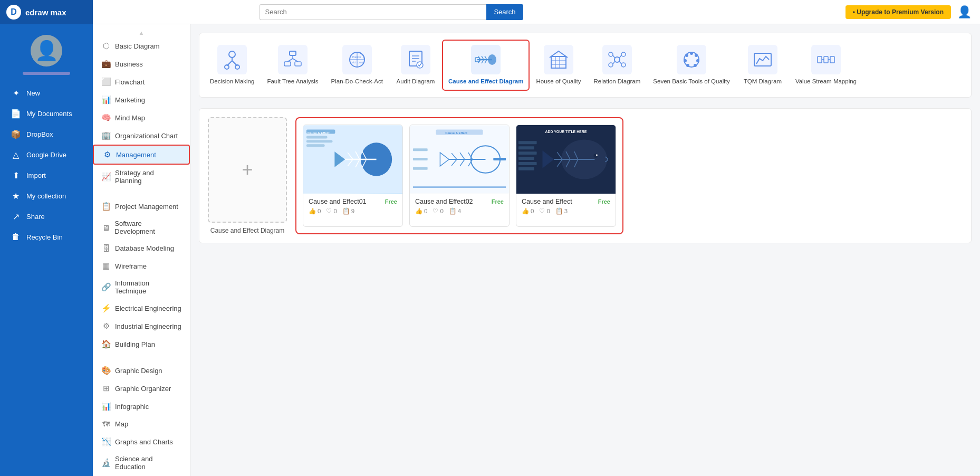  Describe the element at coordinates (46, 93) in the screenshot. I see `sidebar-item-new: ✦ New` at that location.